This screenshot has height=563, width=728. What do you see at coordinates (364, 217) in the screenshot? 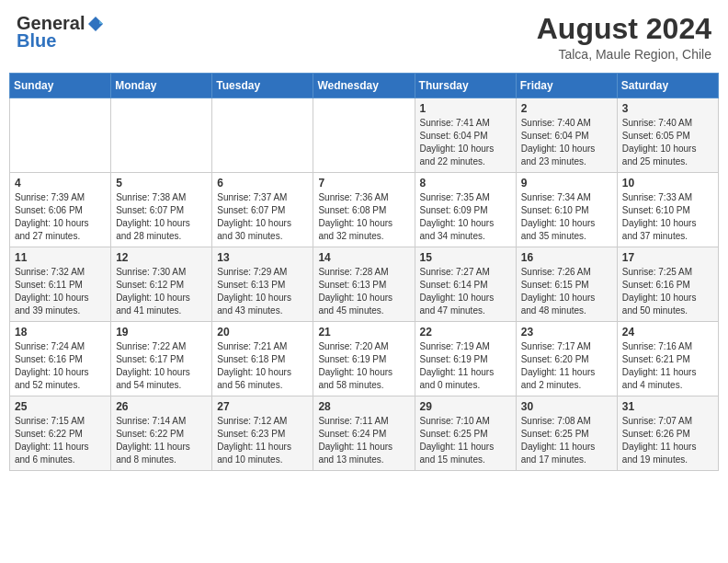
I see `day-info: Sunrise: 7:36 AMSunset: 6:08 PMDaylight:…` at bounding box center [364, 217].